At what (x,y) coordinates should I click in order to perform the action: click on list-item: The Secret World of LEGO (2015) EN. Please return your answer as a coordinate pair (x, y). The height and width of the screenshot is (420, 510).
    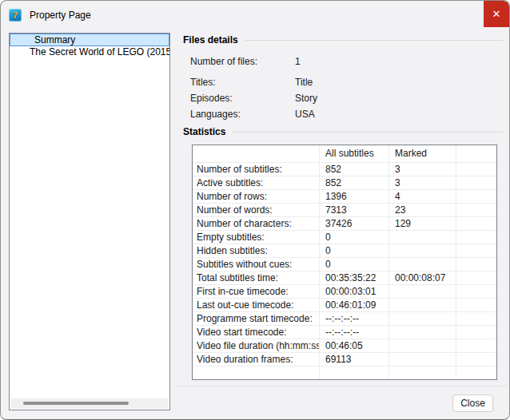
    Looking at the image, I should click on (90, 53).